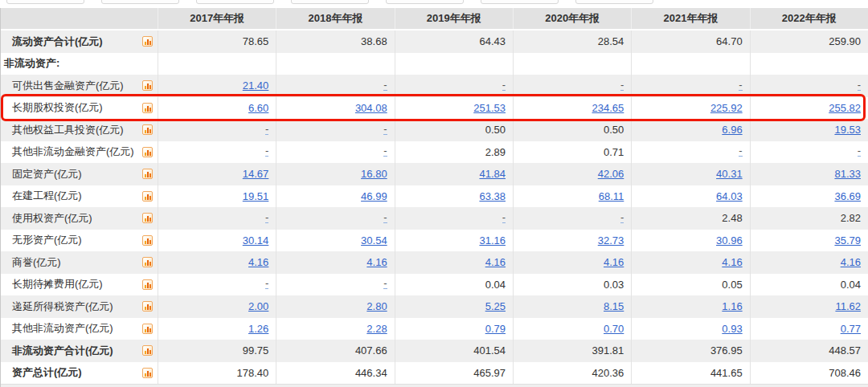 The width and height of the screenshot is (868, 387). Describe the element at coordinates (731, 307) in the screenshot. I see `value-link: 1.16` at that location.